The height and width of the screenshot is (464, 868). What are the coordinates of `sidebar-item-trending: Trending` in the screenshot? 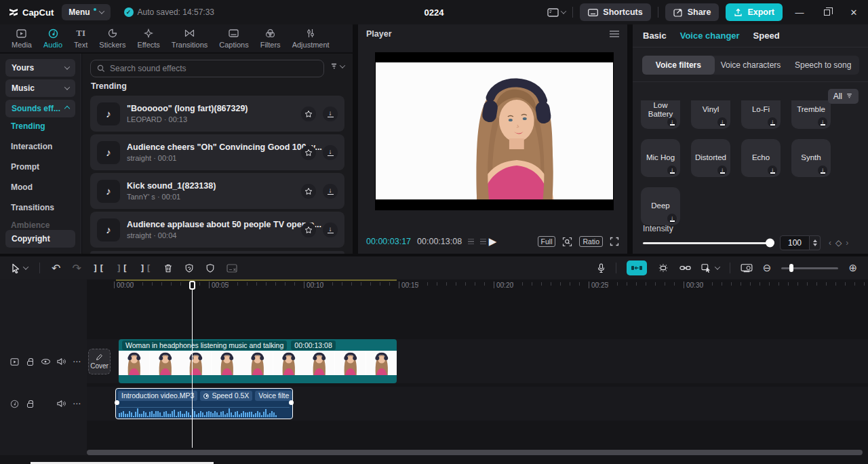 It's located at (28, 126).